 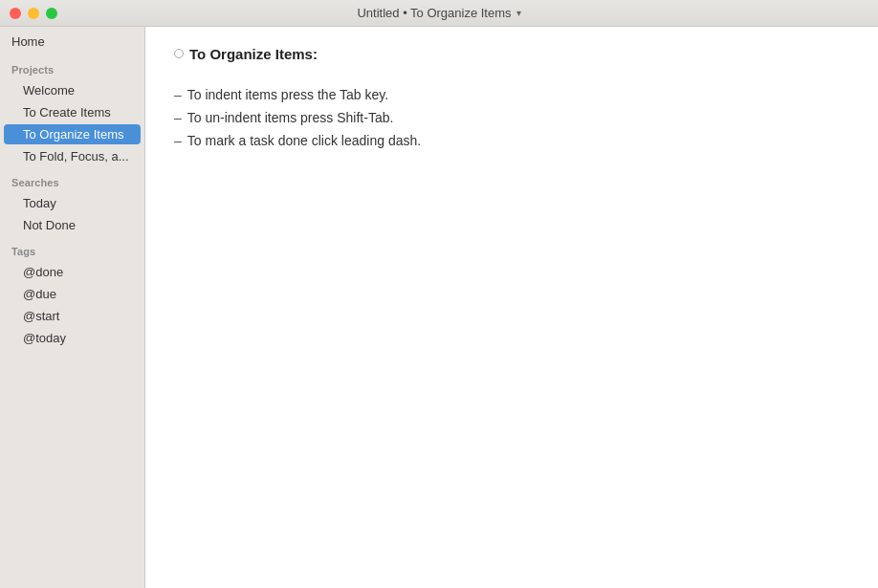 What do you see at coordinates (288, 95) in the screenshot?
I see `content-item-1-text: To indent items press the Tab key.` at bounding box center [288, 95].